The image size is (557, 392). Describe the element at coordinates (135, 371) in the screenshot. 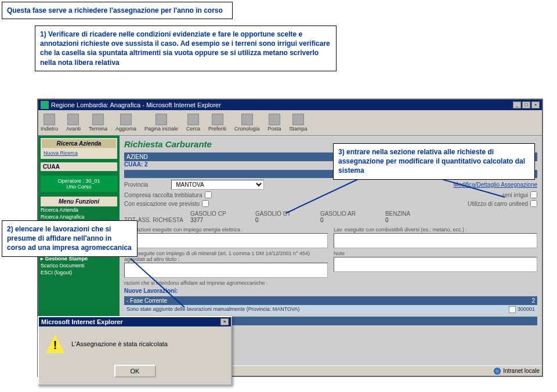

I see `ok-button: OK` at that location.